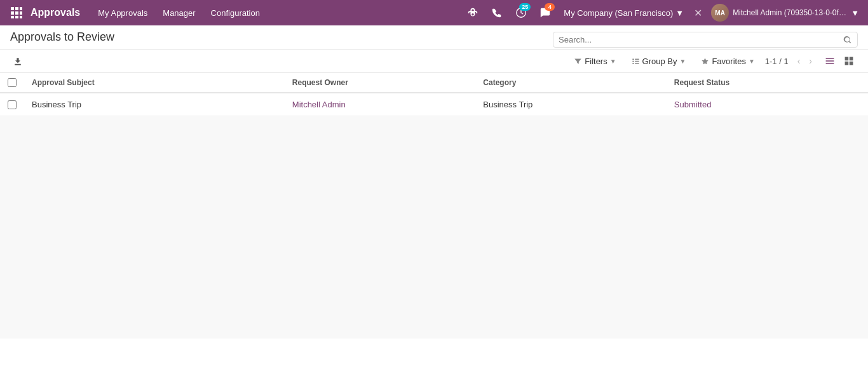  Describe the element at coordinates (12, 83) in the screenshot. I see `select-all-header` at that location.